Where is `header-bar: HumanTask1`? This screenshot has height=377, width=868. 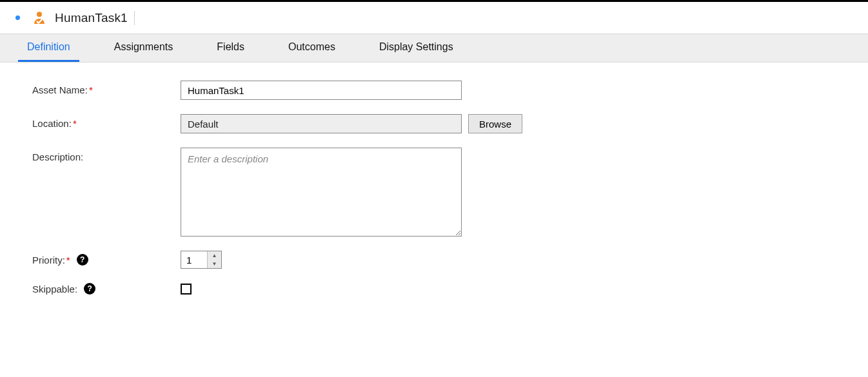 header-bar: HumanTask1 is located at coordinates (434, 17).